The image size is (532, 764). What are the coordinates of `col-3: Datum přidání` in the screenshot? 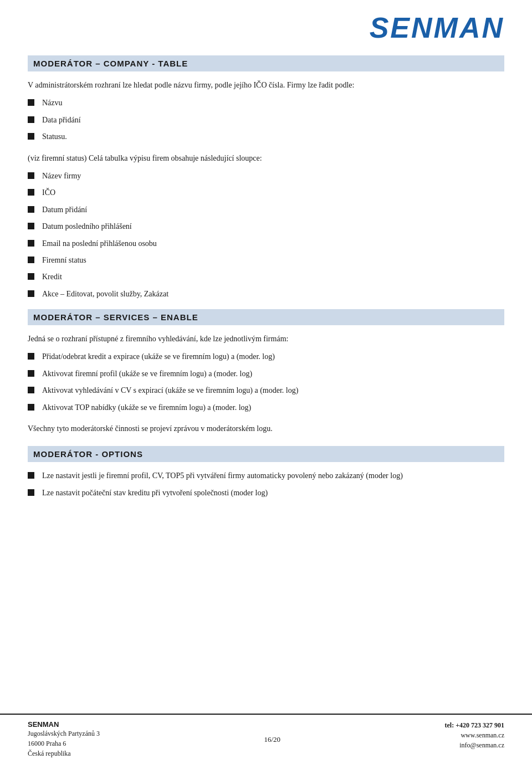 It's located at (273, 210).